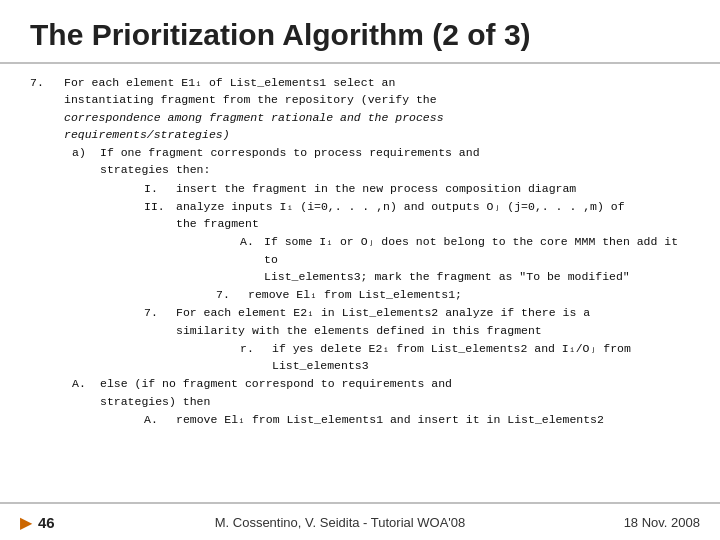 The width and height of the screenshot is (720, 540). What do you see at coordinates (453, 294) in the screenshot?
I see `item-7sub-row: 7. remove Elᵢ from List_elements1;` at bounding box center [453, 294].